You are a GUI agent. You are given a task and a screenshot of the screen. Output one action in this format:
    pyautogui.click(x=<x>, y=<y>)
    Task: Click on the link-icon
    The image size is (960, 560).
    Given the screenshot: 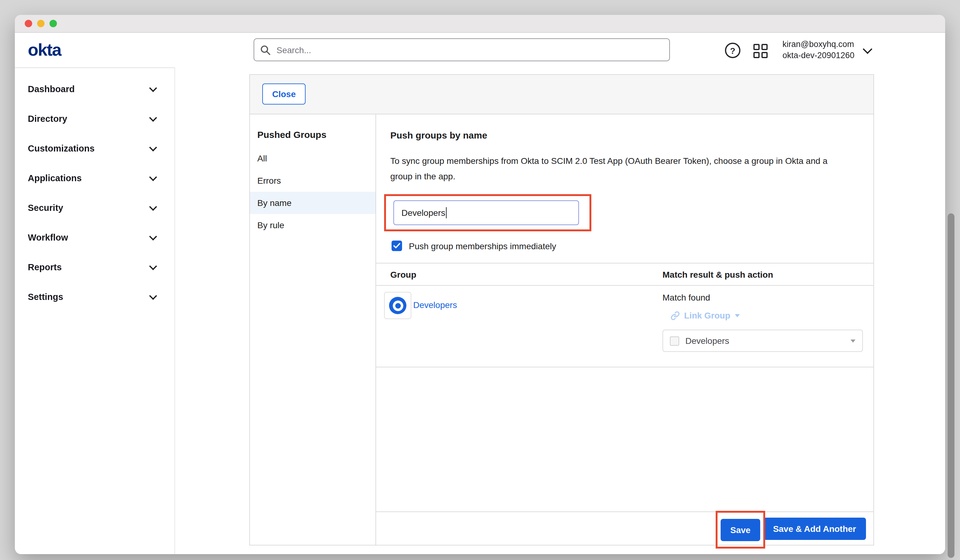 What is the action you would take?
    pyautogui.click(x=675, y=315)
    